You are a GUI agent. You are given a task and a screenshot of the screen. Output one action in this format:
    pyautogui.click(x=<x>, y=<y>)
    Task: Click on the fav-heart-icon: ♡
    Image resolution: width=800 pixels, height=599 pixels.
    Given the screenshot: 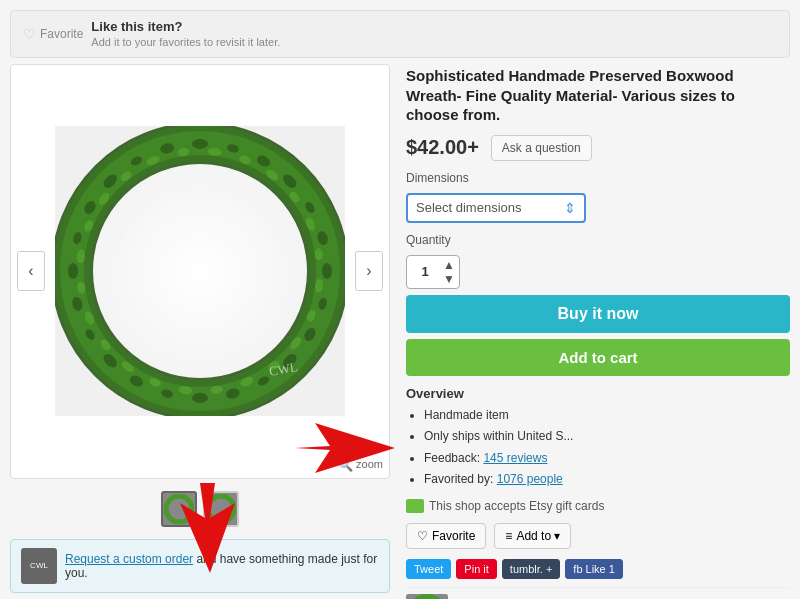 What is the action you would take?
    pyautogui.click(x=422, y=536)
    